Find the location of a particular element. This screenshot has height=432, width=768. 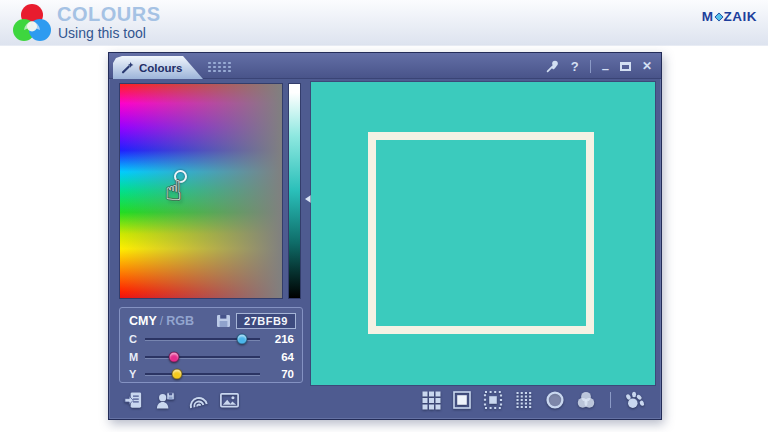

drag-grip is located at coordinates (220, 66).